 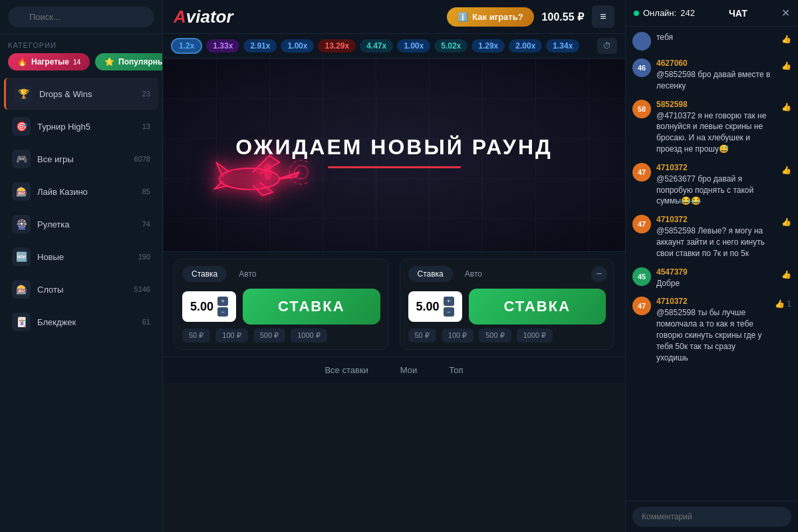 I want to click on multiplier-badge-10: 1.34x, so click(x=563, y=46).